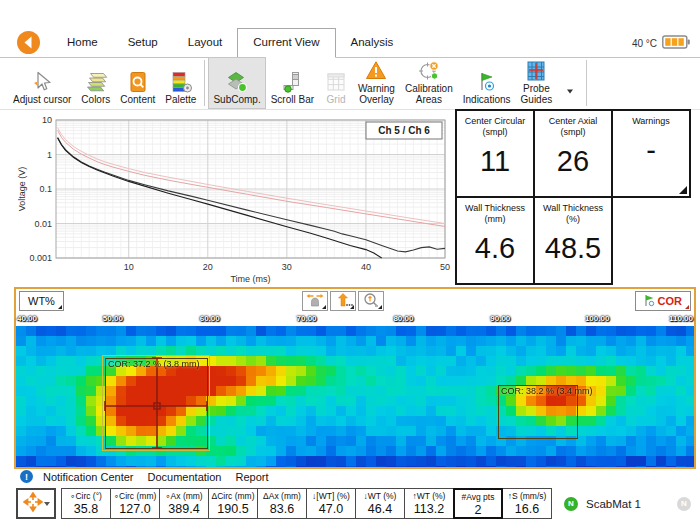 The height and width of the screenshot is (529, 700). I want to click on toolbar-label-line: SubComp., so click(236, 100).